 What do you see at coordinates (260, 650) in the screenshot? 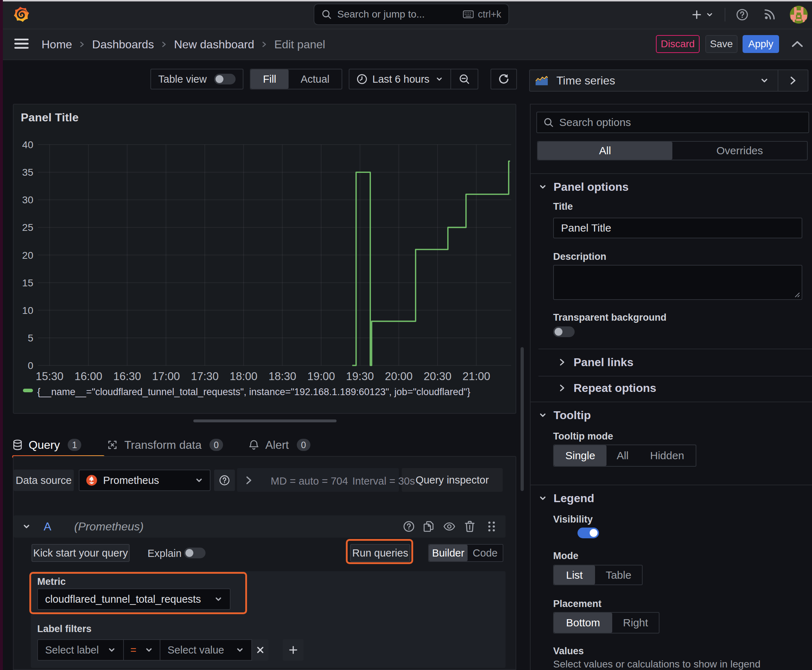
I see `remove-filter-button` at bounding box center [260, 650].